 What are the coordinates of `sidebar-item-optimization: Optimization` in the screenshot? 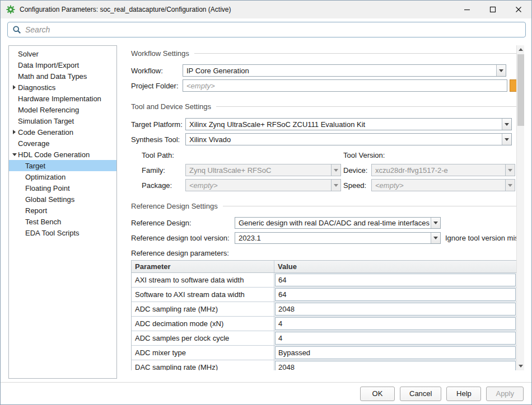 It's located at (63, 177).